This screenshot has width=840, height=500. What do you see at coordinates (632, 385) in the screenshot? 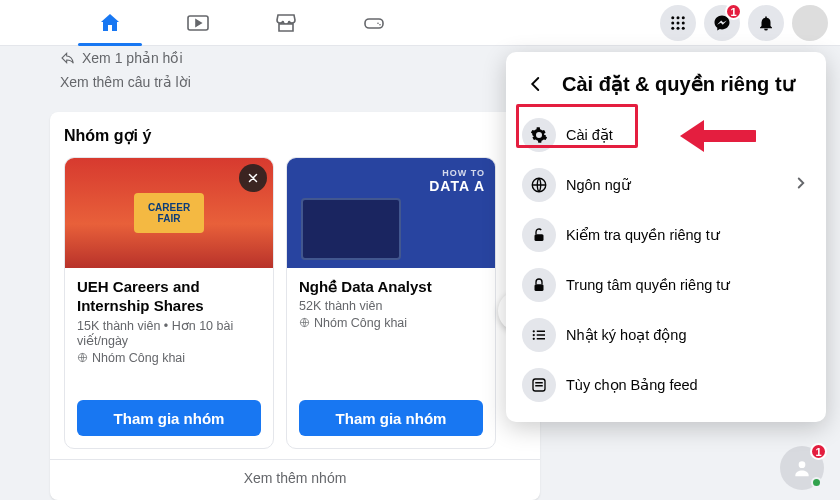
I see `menu-label: Tùy chọn Bảng feed` at bounding box center [632, 385].